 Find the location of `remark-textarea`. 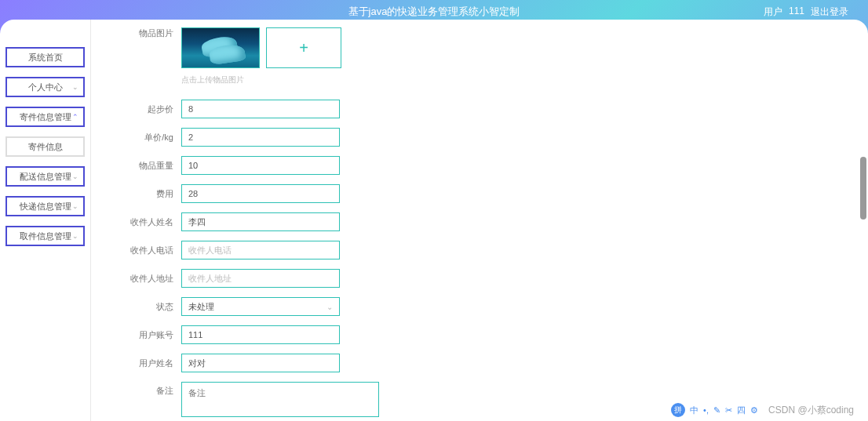

remark-textarea is located at coordinates (280, 400).